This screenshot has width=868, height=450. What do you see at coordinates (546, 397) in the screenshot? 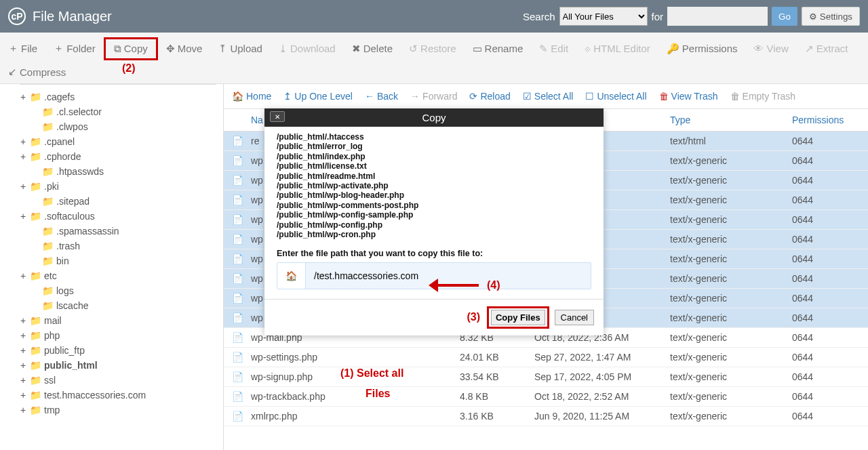
I see `table-row: 📄wp-trackback.php4.8 KBOct 18, 2022, 2:5…` at bounding box center [546, 397].